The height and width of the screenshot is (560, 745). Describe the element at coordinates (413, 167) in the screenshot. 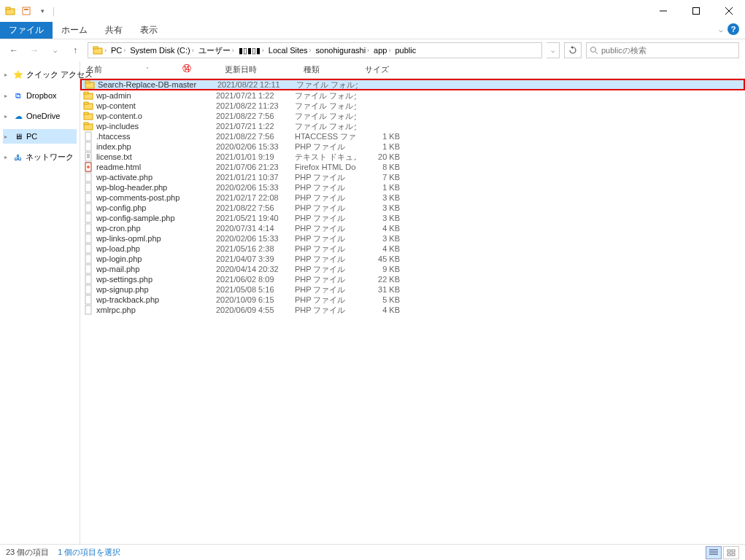

I see `file-row: readme.html2021/07/06 21:23Firefox HTML …` at that location.